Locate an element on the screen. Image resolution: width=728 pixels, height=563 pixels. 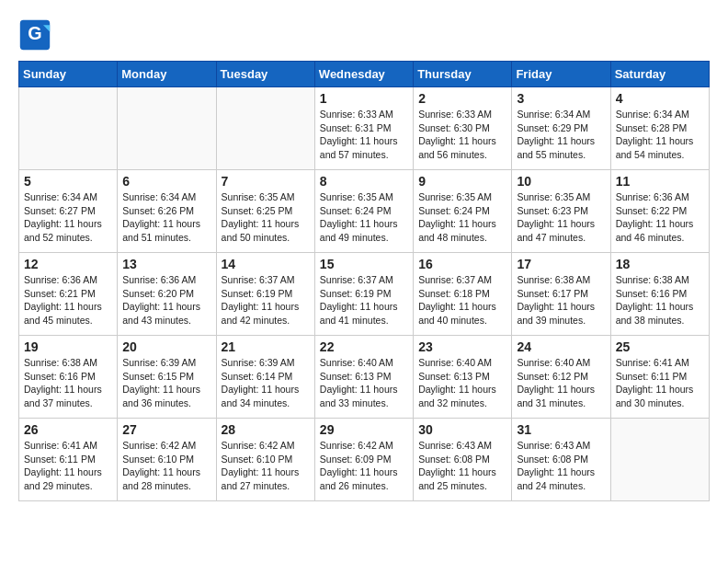
cell-info: Sunrise: 6:34 AMSunset: 6:26 PMDaylight:… is located at coordinates (166, 217).